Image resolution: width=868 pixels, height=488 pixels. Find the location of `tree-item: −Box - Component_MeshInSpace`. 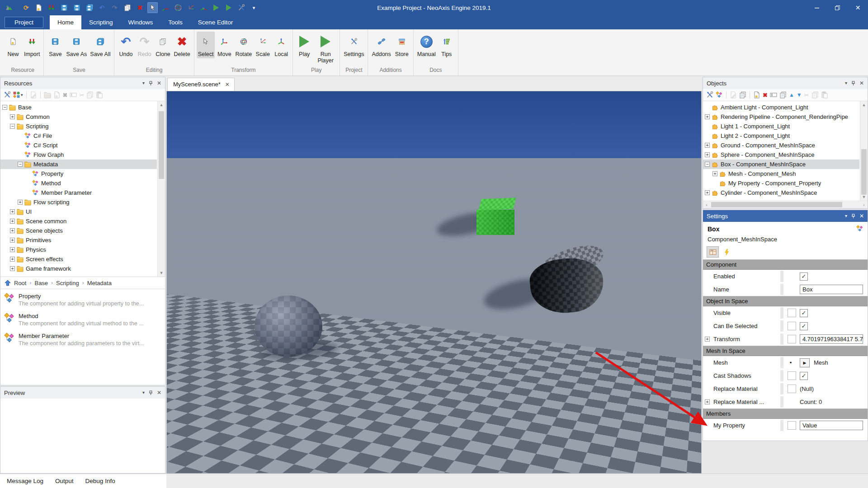

tree-item: −Box - Component_MeshInSpace is located at coordinates (781, 164).